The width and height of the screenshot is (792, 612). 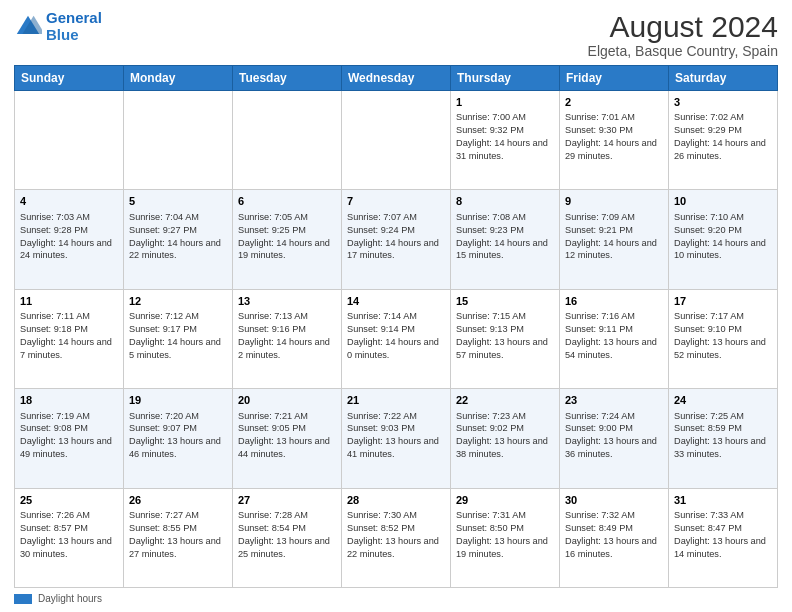 I want to click on day-number: 17, so click(x=723, y=302).